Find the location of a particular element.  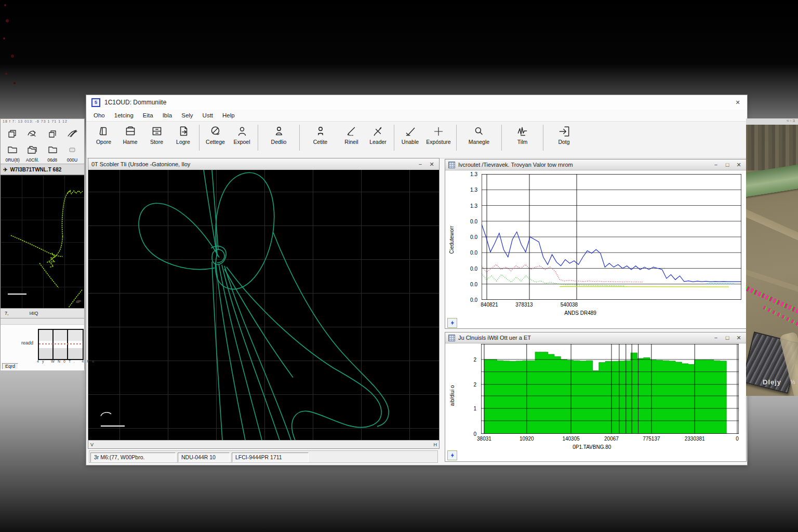

mini-map-title: W7I3B71TWNL.T 682 is located at coordinates (35, 169).